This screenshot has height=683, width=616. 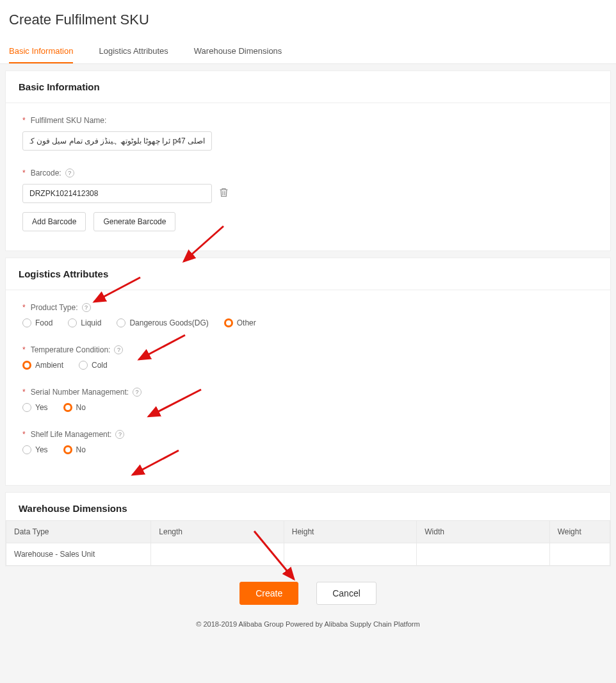 I want to click on cell-width, so click(x=483, y=555).